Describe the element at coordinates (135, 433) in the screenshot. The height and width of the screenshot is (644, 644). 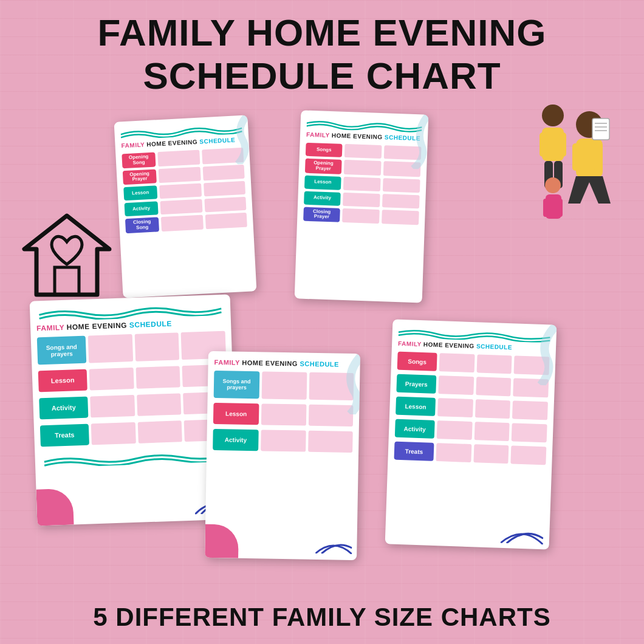
I see `card-3-row-4: Treats` at that location.